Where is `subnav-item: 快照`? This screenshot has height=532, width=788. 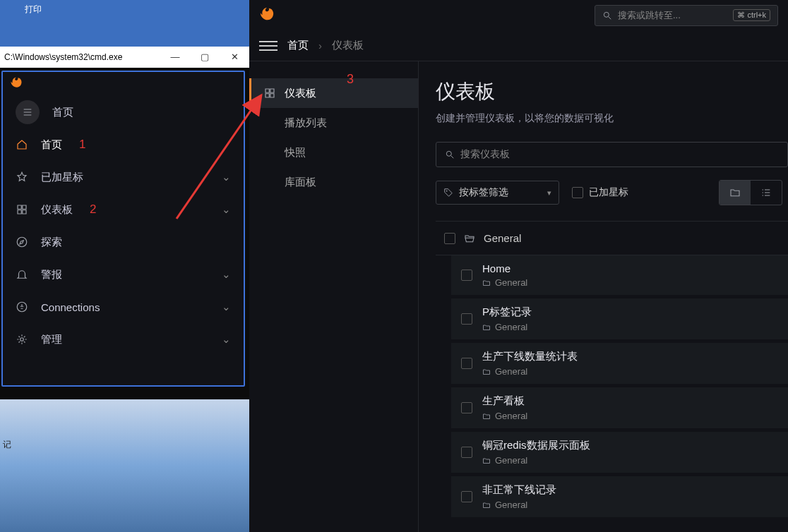 subnav-item: 快照 is located at coordinates (333, 152).